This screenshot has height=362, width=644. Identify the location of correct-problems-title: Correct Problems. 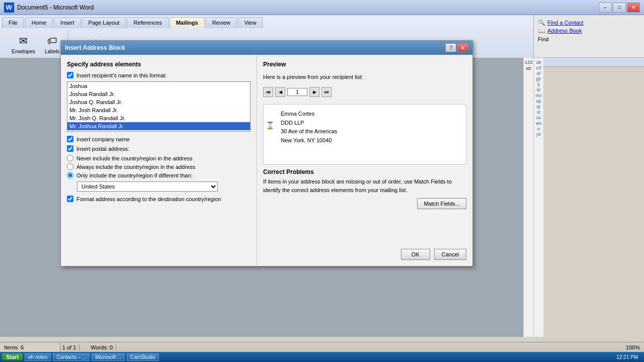
(365, 172).